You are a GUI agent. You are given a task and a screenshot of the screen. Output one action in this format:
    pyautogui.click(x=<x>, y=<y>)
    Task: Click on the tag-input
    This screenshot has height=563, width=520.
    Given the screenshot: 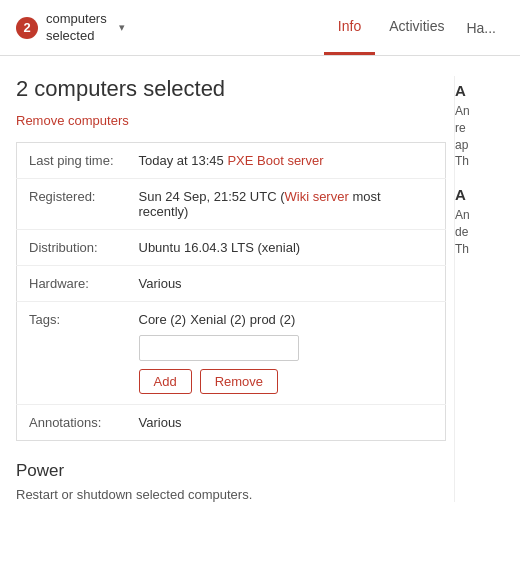 What is the action you would take?
    pyautogui.click(x=219, y=348)
    